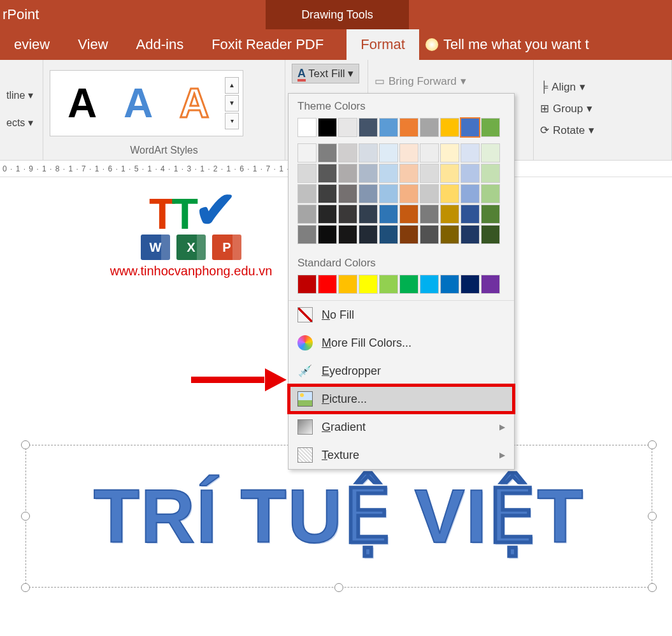 Image resolution: width=672 pixels, height=636 pixels. Describe the element at coordinates (82, 103) in the screenshot. I see `wordart-style-1: A` at that location.